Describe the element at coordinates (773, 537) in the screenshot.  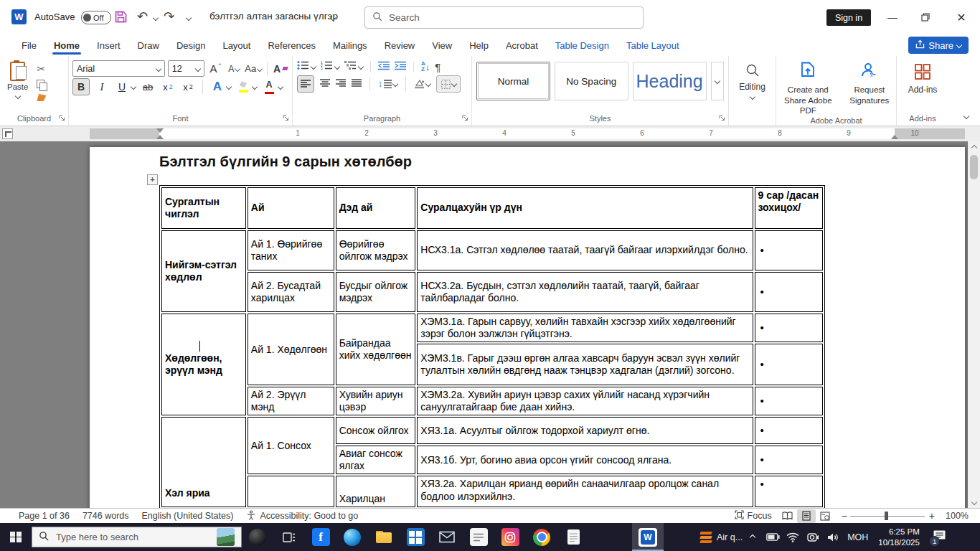
I see `battery-icon` at that location.